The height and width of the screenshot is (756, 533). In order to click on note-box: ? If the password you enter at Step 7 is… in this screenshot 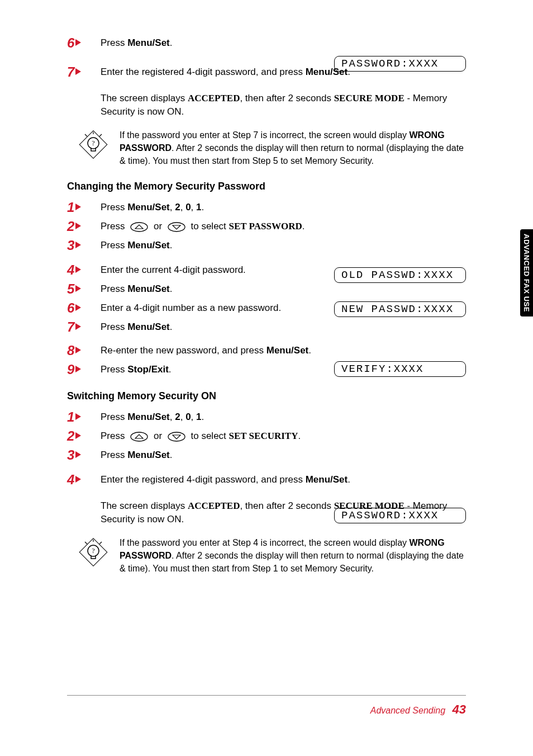, I will do `click(266, 144)`.